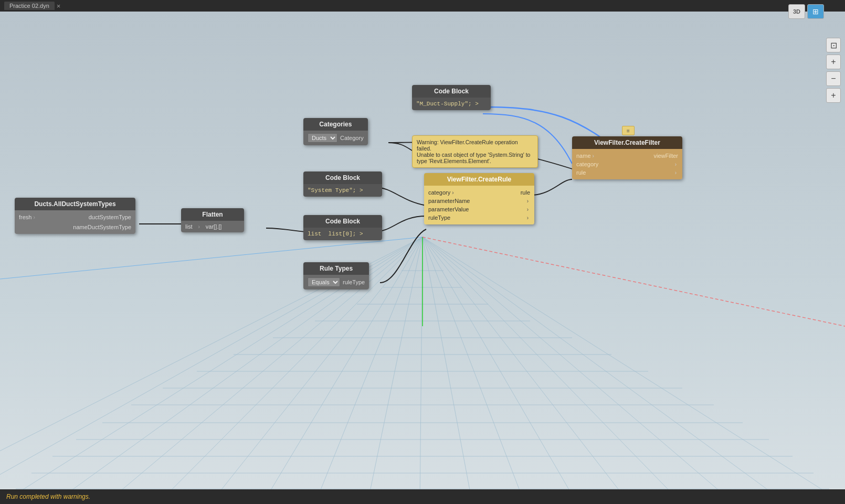  What do you see at coordinates (525, 192) in the screenshot?
I see `create-rule-out-rule: rule` at bounding box center [525, 192].